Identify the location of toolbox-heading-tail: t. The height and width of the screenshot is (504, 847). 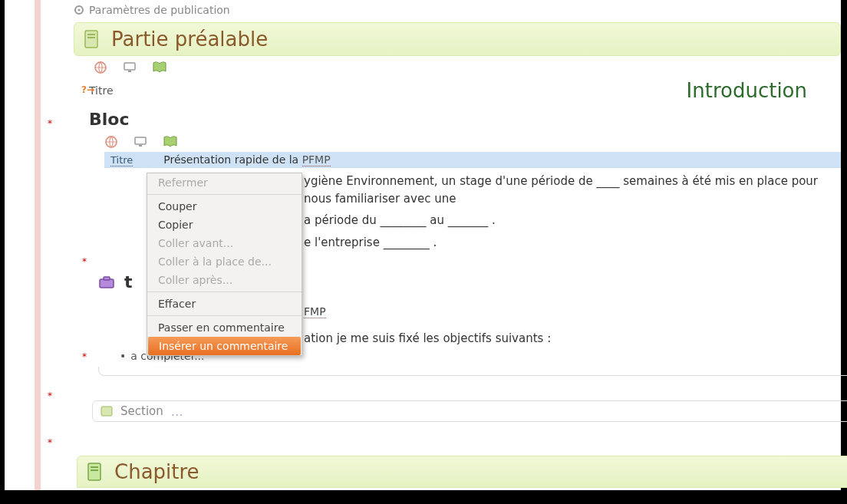
(129, 282).